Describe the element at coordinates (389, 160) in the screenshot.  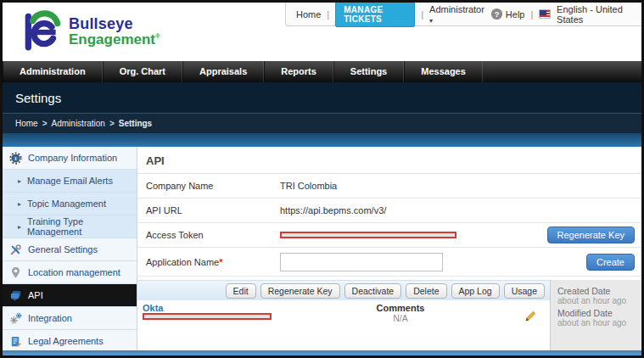
I see `panel-heading: API` at that location.